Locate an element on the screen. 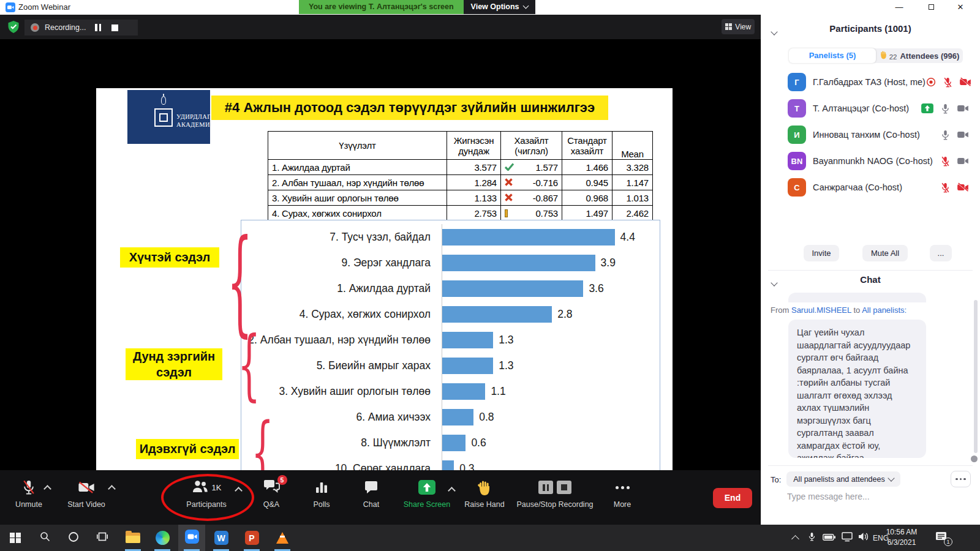  edge-button is located at coordinates (162, 538).